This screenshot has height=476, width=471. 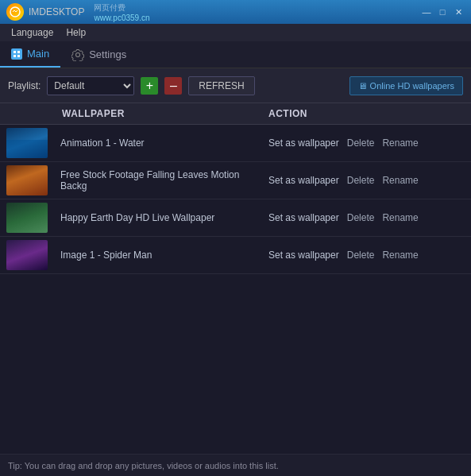 What do you see at coordinates (78, 55) in the screenshot?
I see `settings-icon` at bounding box center [78, 55].